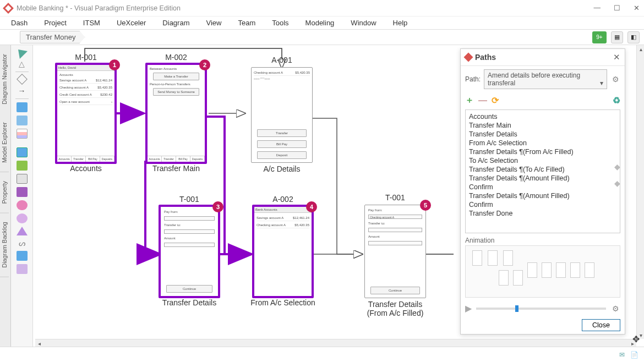 This screenshot has width=644, height=362. What do you see at coordinates (483, 101) in the screenshot?
I see `remove-step-icon: —` at bounding box center [483, 101].